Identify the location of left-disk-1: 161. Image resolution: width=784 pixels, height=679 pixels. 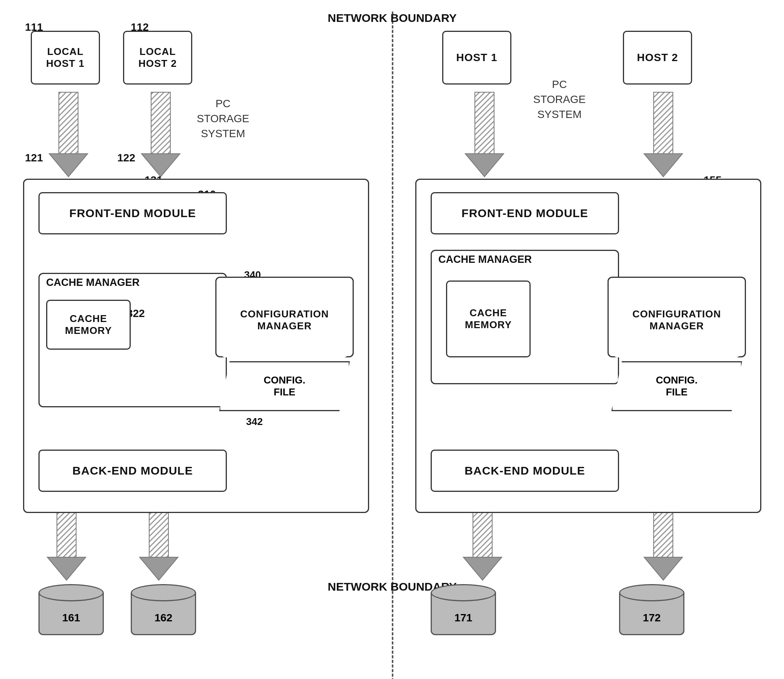
(71, 609).